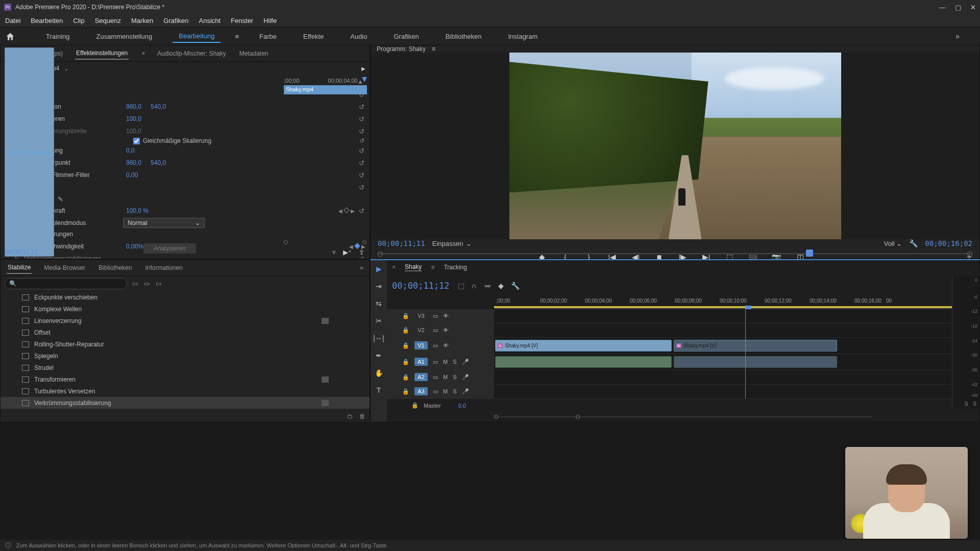 This screenshot has height=551, width=980. What do you see at coordinates (401, 49) in the screenshot?
I see `program-tab-label: Programm: Shaky` at bounding box center [401, 49].